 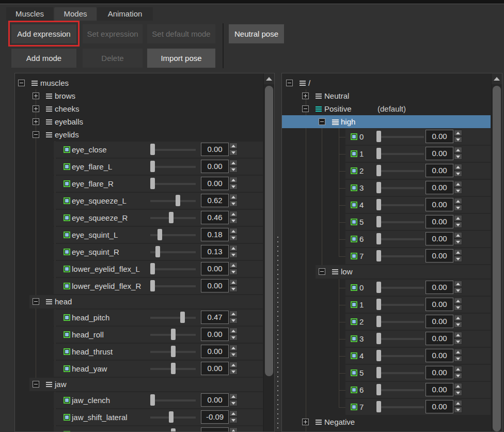 I want to click on panel-splitter-handle, so click(x=278, y=333).